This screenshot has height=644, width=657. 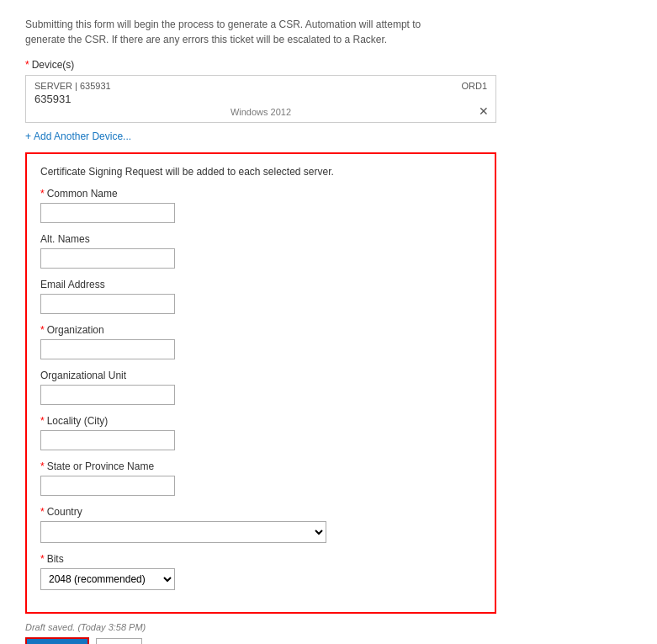 I want to click on device-id-number: 635931, so click(x=261, y=99).